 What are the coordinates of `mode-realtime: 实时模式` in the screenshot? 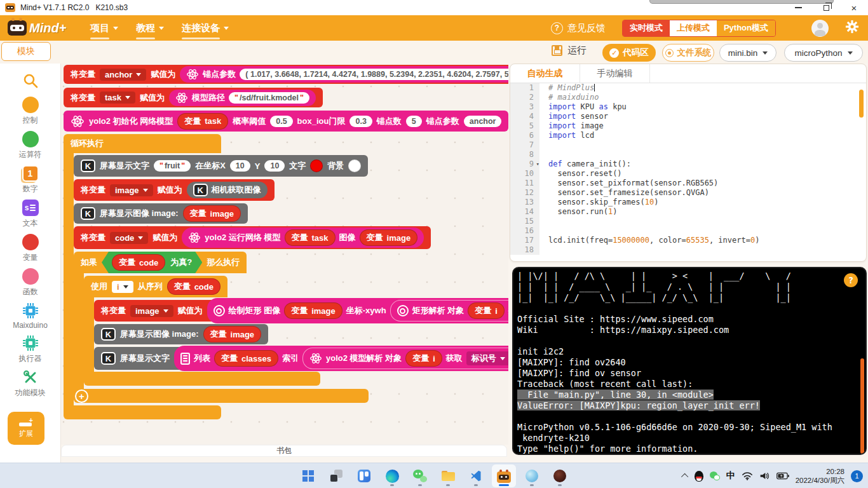 It's located at (646, 28).